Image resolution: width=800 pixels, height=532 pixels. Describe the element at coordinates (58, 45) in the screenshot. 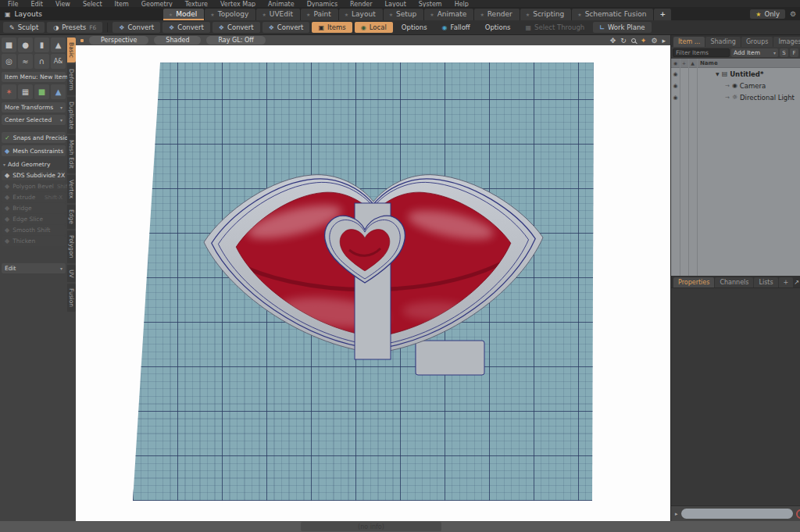

I see `cone-primitive-button: ▲` at that location.